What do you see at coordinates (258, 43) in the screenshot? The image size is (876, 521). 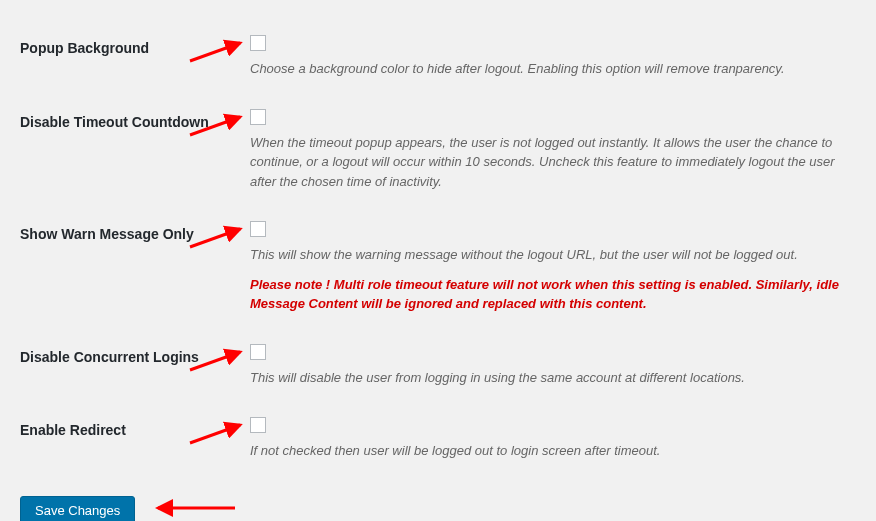 I see `checkbox-popup-background` at bounding box center [258, 43].